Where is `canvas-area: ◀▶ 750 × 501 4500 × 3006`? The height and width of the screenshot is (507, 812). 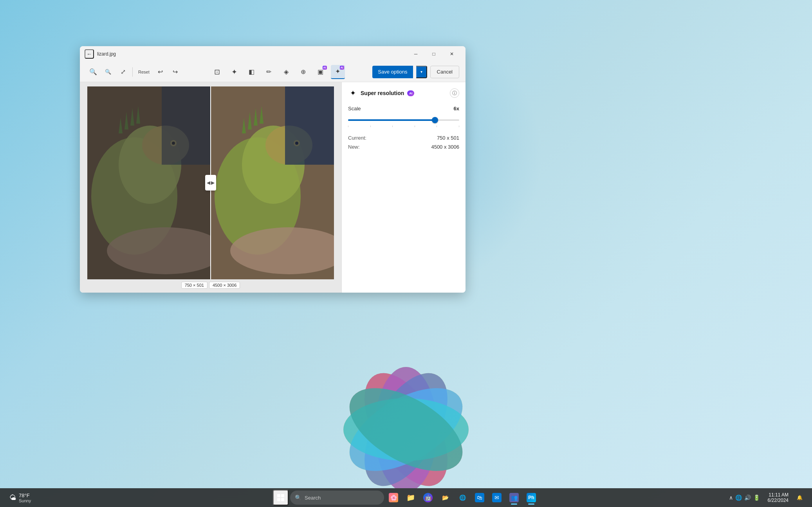 canvas-area: ◀▶ 750 × 501 4500 × 3006 is located at coordinates (211, 187).